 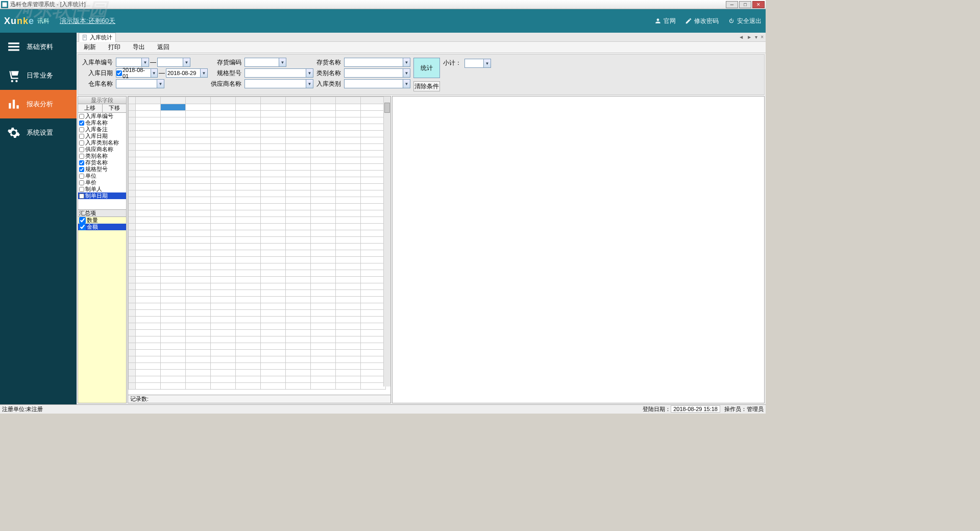 What do you see at coordinates (102, 123) in the screenshot?
I see `field-row: 仓库名称` at bounding box center [102, 123].